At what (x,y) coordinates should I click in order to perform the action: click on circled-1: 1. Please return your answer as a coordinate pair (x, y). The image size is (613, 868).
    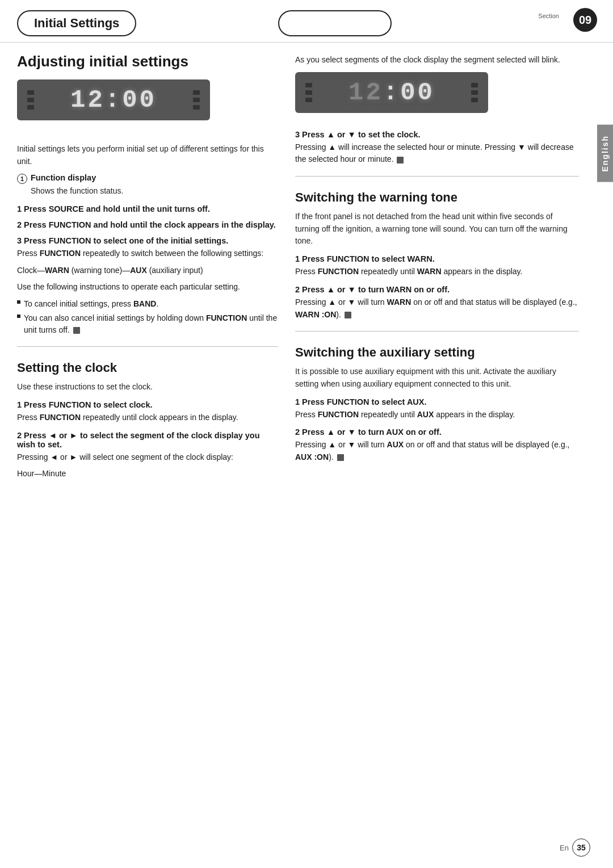
    Looking at the image, I should click on (22, 179).